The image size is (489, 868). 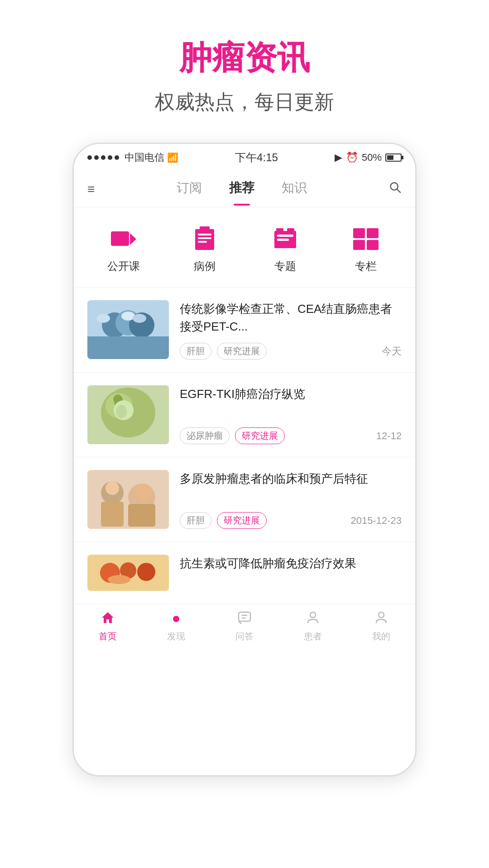 What do you see at coordinates (256, 158) in the screenshot?
I see `status-time: 下午4:15` at bounding box center [256, 158].